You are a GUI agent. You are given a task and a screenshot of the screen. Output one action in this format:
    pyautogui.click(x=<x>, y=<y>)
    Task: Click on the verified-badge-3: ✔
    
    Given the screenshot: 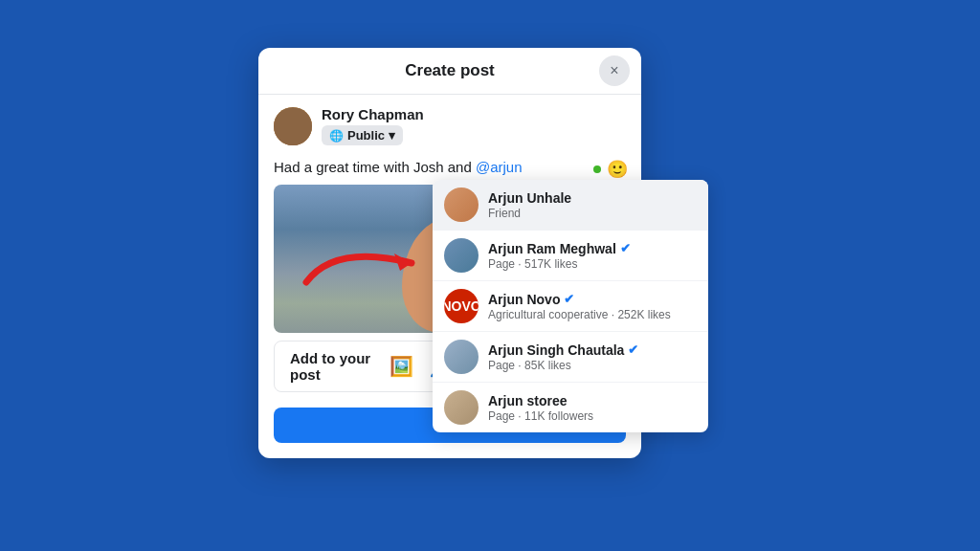 What is the action you would take?
    pyautogui.click(x=634, y=350)
    